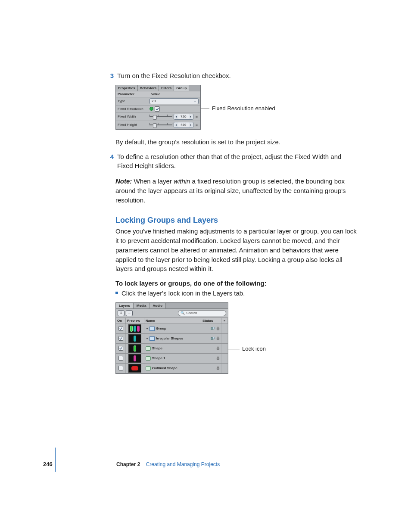 The height and width of the screenshot is (532, 411). Describe the element at coordinates (172, 329) in the screenshot. I see `layer-row-group: ▼Group` at that location.